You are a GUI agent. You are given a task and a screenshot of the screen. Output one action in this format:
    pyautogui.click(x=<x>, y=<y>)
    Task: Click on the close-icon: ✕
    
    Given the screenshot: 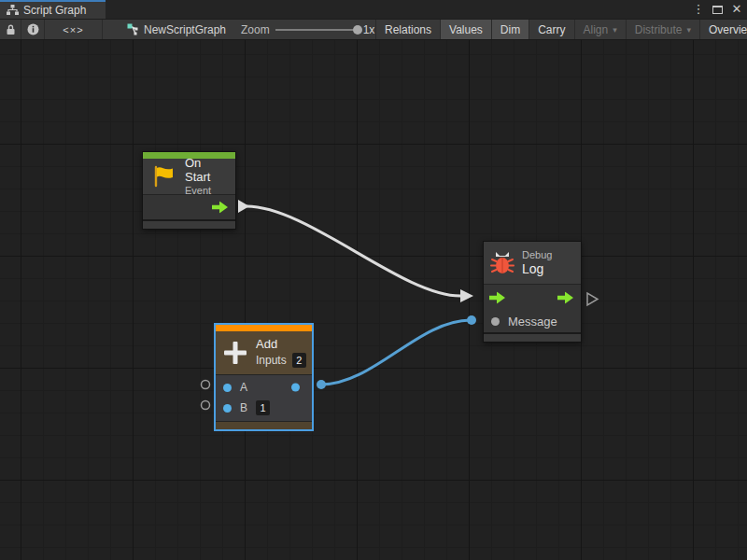 What is the action you would take?
    pyautogui.click(x=737, y=9)
    